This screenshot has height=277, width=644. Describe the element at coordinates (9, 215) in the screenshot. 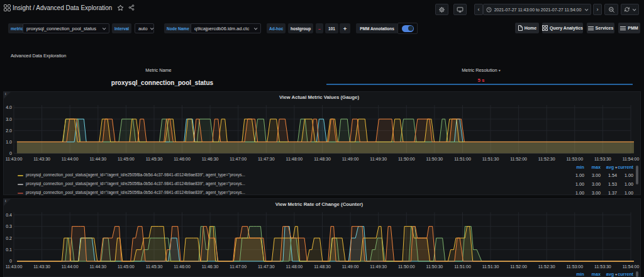

I see `svg-text: 0.4` at that location.